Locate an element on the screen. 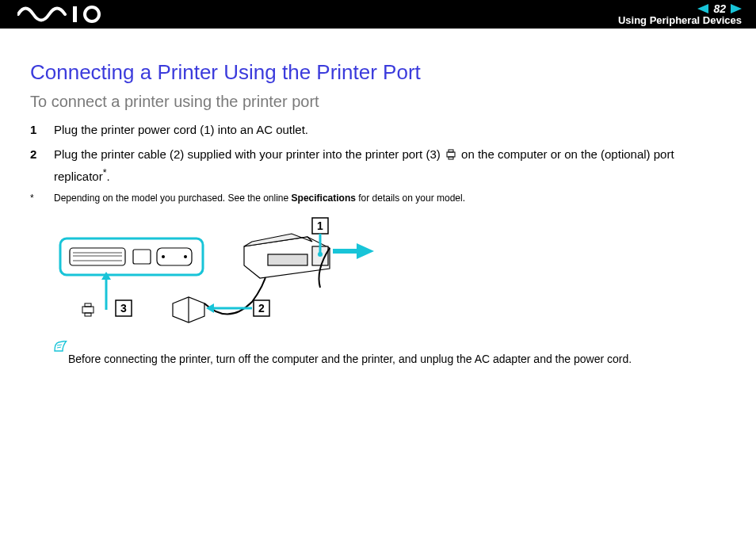  printer-port-icon is located at coordinates (451, 155).